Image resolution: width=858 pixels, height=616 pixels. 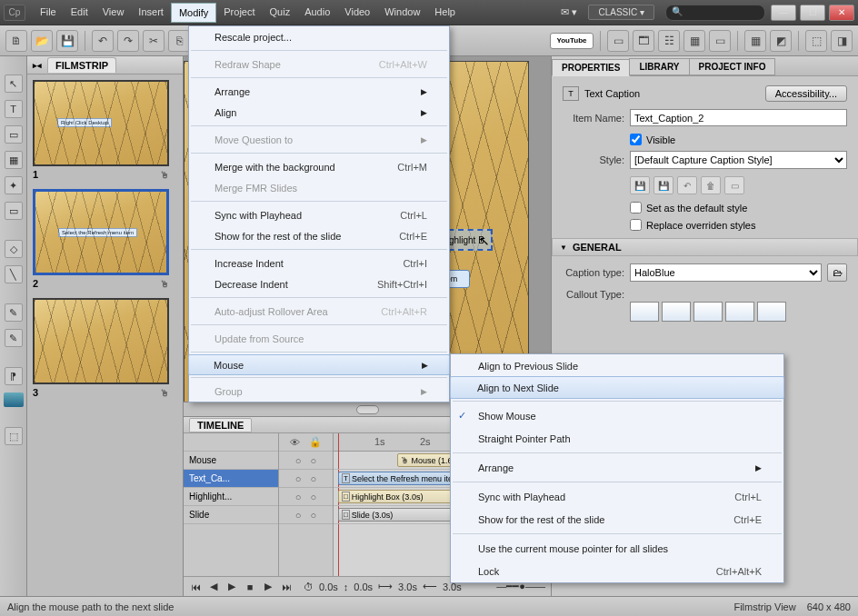 I want to click on pencil-tool-icon: ✎, so click(x=14, y=338).